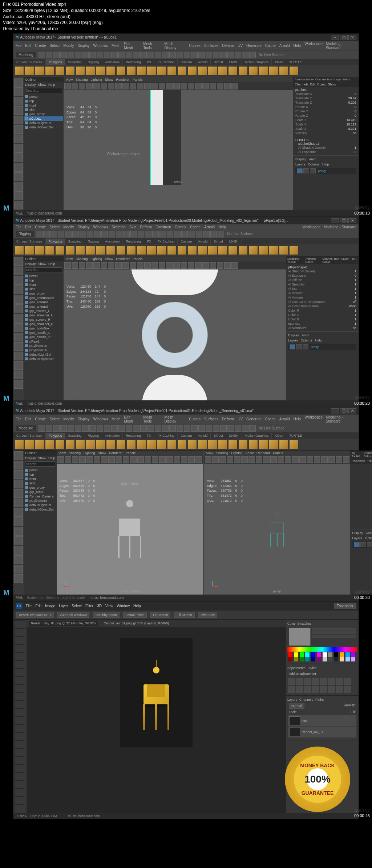  What do you see at coordinates (96, 80) in the screenshot?
I see `menu-lighting: Lighting` at bounding box center [96, 80].